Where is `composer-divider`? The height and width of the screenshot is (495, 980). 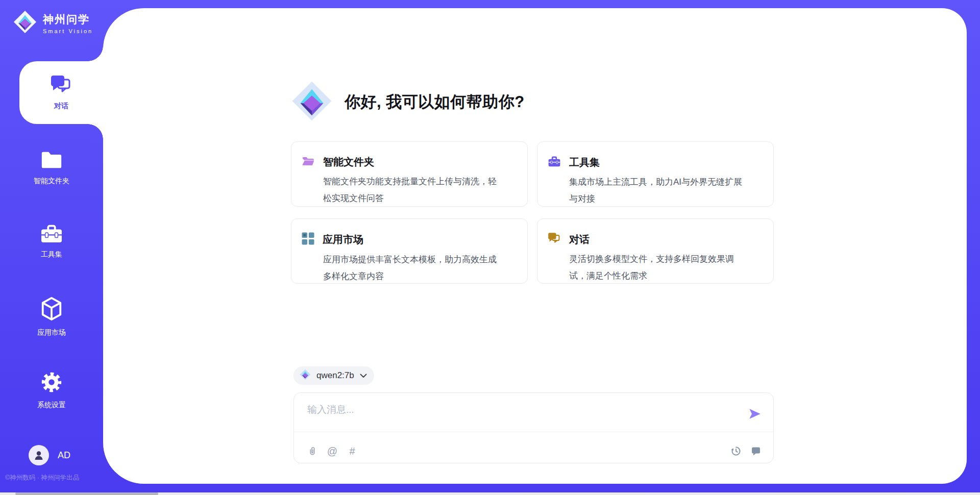
composer-divider is located at coordinates (534, 432).